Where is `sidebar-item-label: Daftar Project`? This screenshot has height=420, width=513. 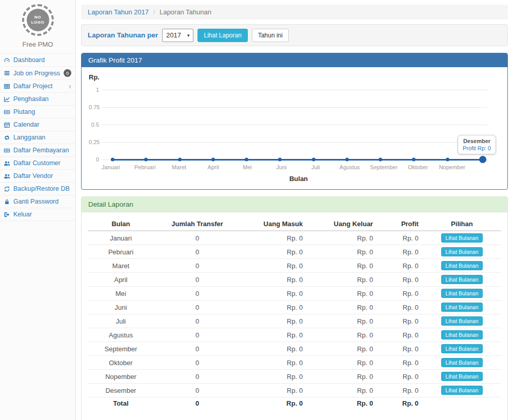 sidebar-item-label: Daftar Project is located at coordinates (33, 86).